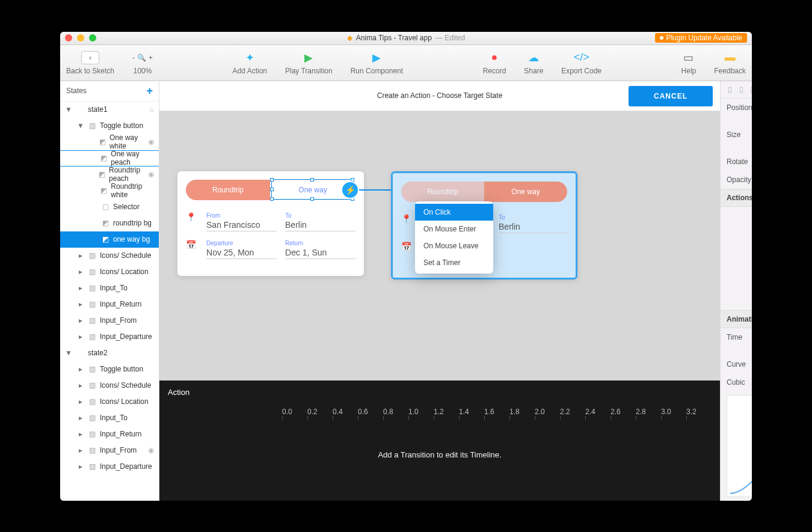  What do you see at coordinates (739, 337) in the screenshot?
I see `time-label: Time` at bounding box center [739, 337].